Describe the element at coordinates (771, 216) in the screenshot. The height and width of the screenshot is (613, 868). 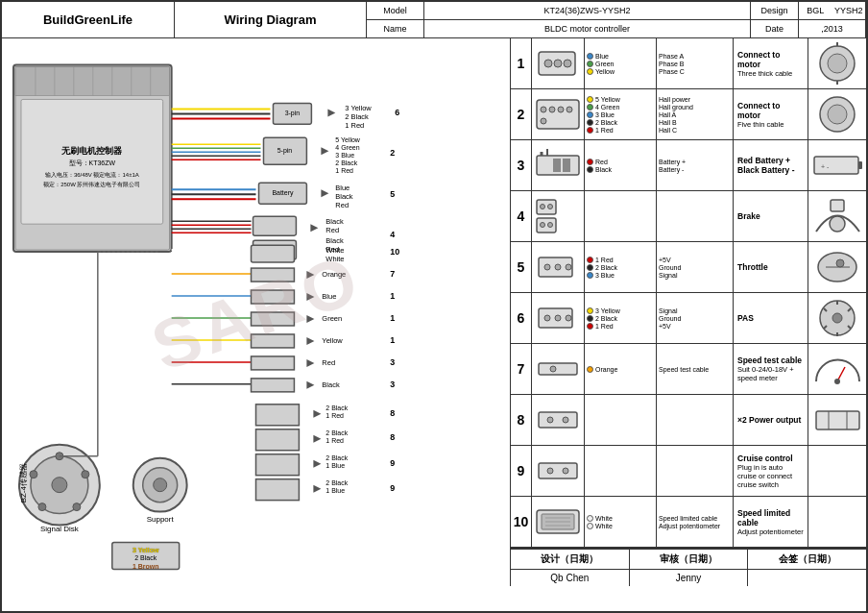
I see `desc-4: Brake` at that location.